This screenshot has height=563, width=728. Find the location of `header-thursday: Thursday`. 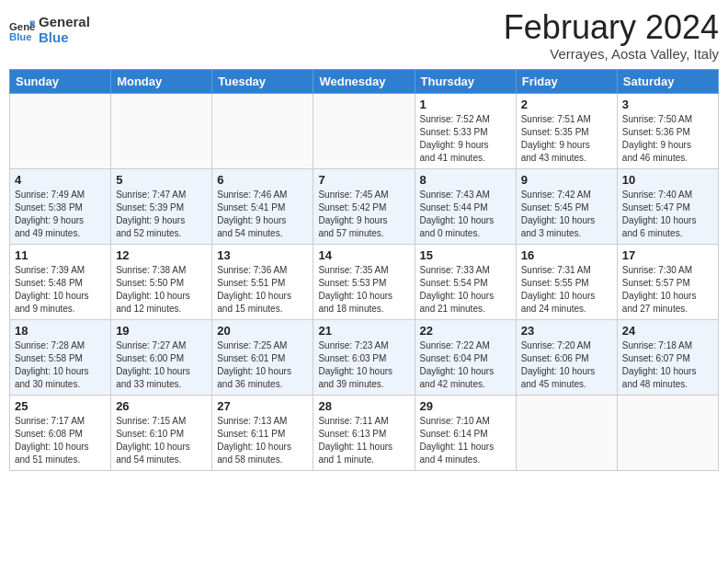

header-thursday: Thursday is located at coordinates (465, 81).